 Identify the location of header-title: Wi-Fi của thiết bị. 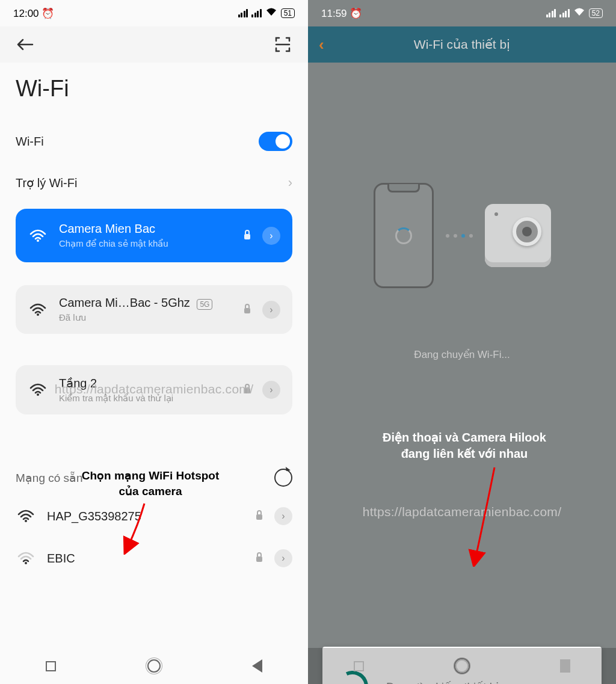
(462, 45).